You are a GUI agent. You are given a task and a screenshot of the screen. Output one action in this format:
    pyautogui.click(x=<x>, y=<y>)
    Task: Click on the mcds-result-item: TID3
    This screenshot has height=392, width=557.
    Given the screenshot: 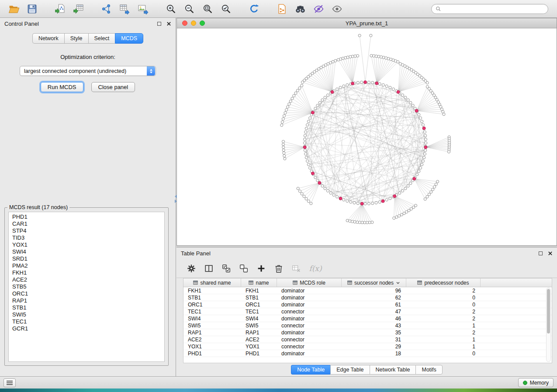 What is the action you would take?
    pyautogui.click(x=86, y=238)
    